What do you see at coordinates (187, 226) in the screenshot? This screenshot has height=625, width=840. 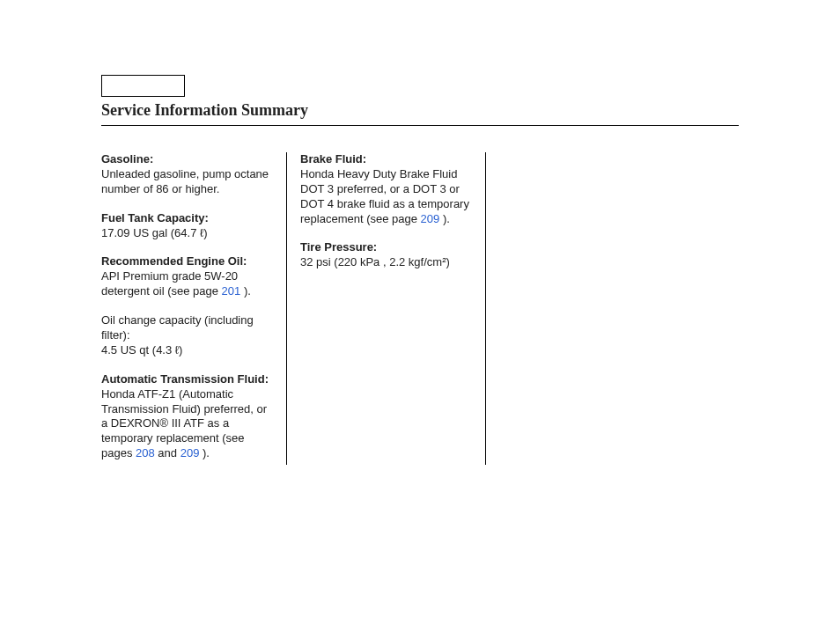 I see `fuel-tank-section: Fuel Tank Capacity: 17.09 US gal (64.7 ℓ…` at bounding box center [187, 226].